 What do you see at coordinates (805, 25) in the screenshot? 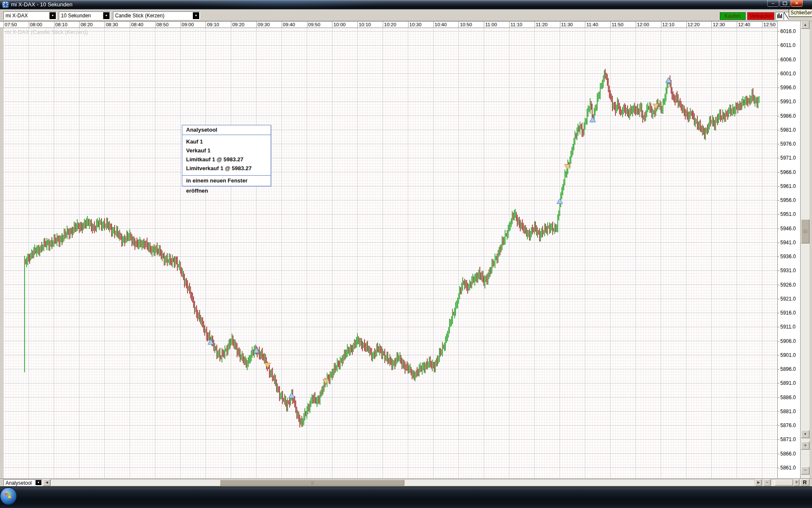
I see `scroll-up-button: ▲` at bounding box center [805, 25].